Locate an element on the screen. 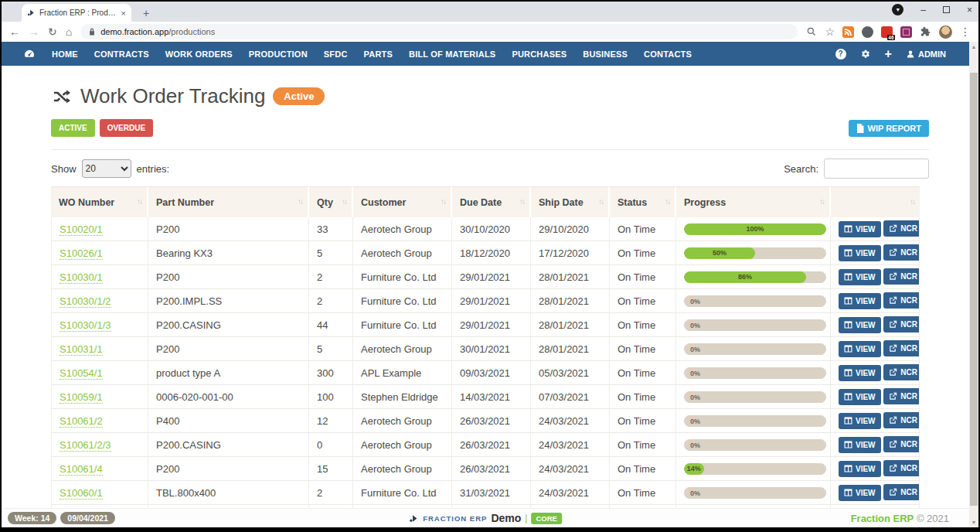 This screenshot has height=532, width=980. nav-item: WORK ORDERS is located at coordinates (199, 54).